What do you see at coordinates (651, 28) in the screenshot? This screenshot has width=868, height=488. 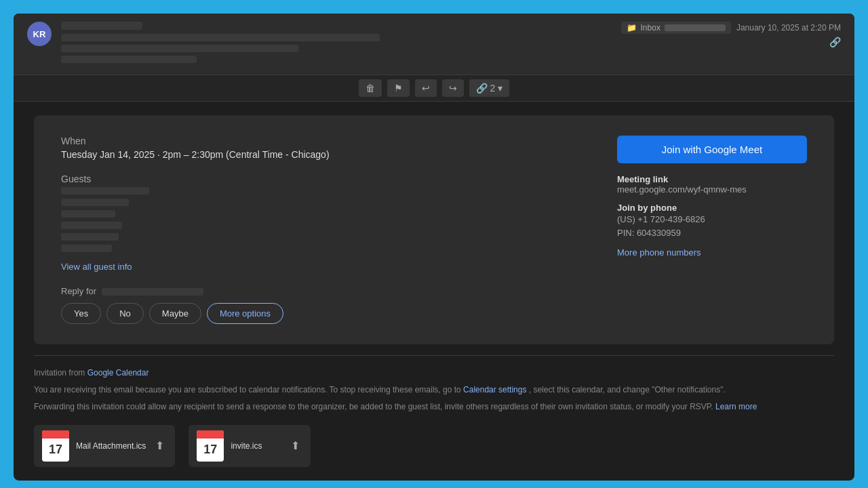 I see `inbox-label: Inbox` at bounding box center [651, 28].